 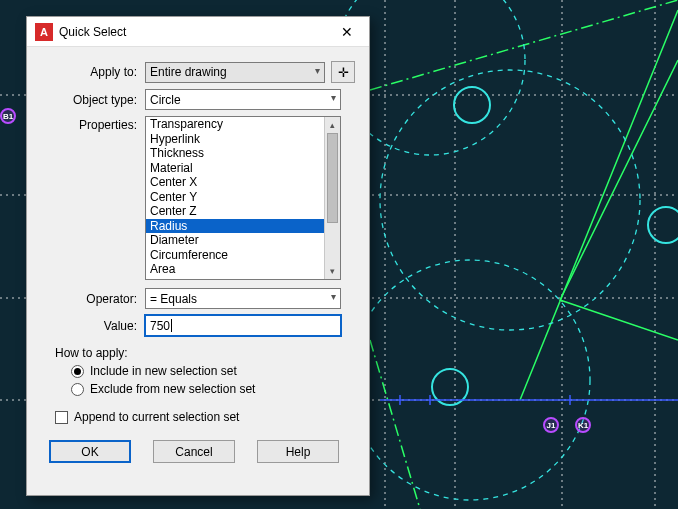 I want to click on properties-label: Properties:, so click(x=93, y=124).